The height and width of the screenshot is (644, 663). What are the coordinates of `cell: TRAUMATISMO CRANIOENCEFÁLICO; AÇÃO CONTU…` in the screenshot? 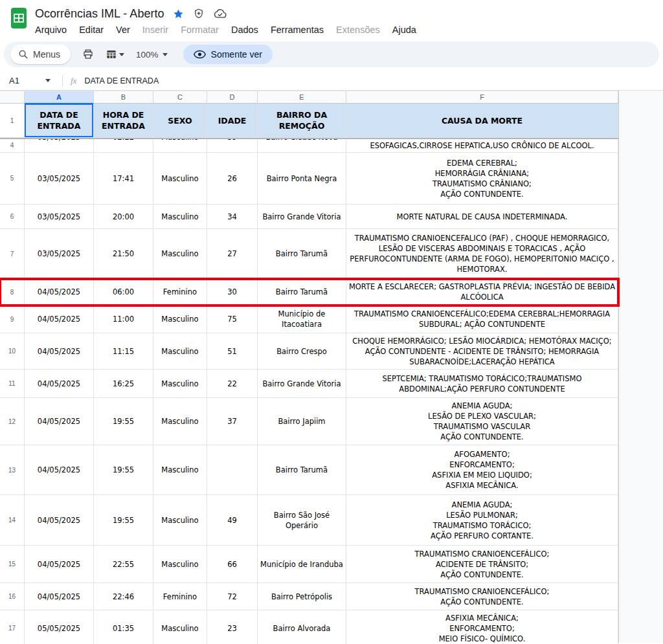 It's located at (482, 597).